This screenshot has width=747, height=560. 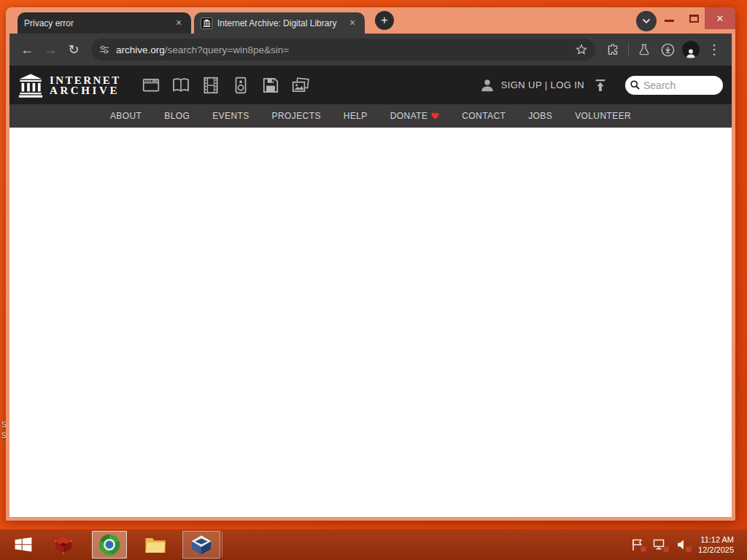 What do you see at coordinates (125, 116) in the screenshot?
I see `nav-about: ABOUT` at bounding box center [125, 116].